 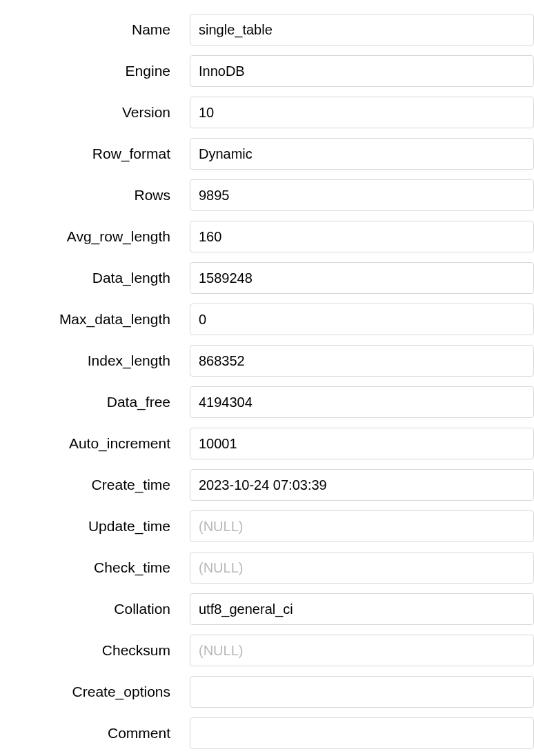 I want to click on row-index-length: Index_length, so click(x=267, y=361).